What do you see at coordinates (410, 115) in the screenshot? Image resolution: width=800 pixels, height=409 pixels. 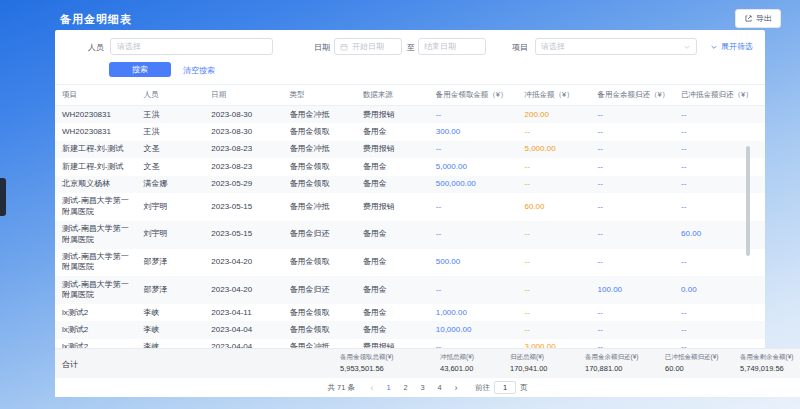 I see `table-row: WH20230831 王洪 2023-08-30 备用金冲抵 费用报销 -- 2…` at bounding box center [410, 115].